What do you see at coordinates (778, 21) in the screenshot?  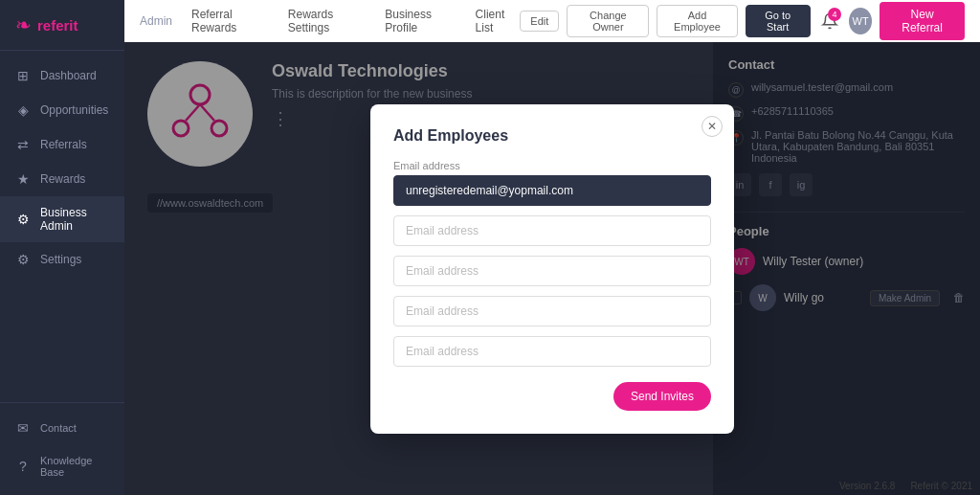 I see `go-to-start-button: Go to Start` at bounding box center [778, 21].